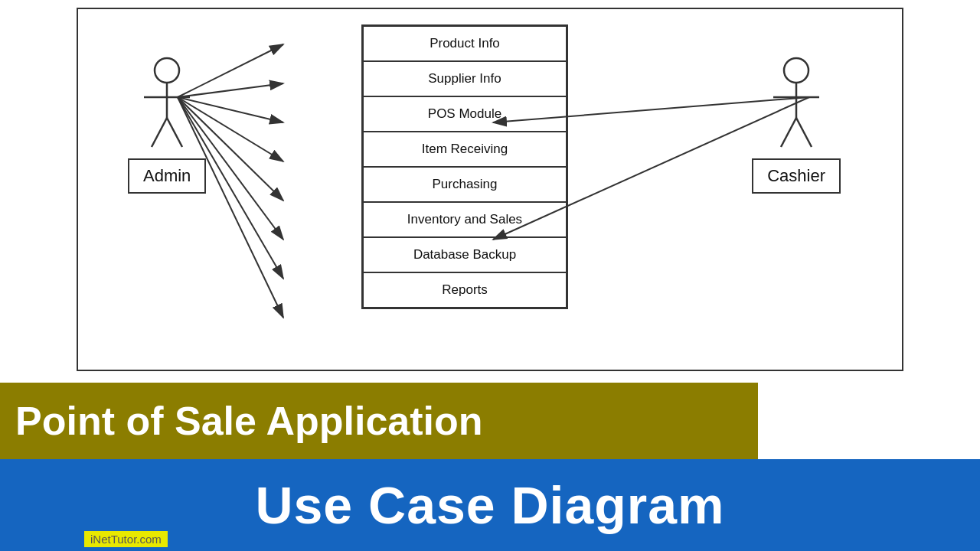 The image size is (980, 551). What do you see at coordinates (465, 184) in the screenshot?
I see `use-case-purchasing: Purchasing` at bounding box center [465, 184].